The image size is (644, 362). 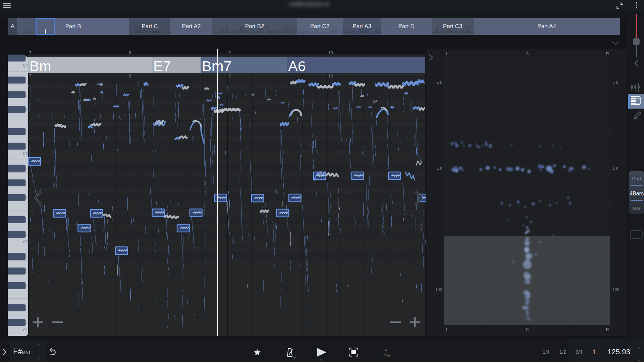 What do you see at coordinates (594, 352) in the screenshot?
I see `svg-text: 1` at bounding box center [594, 352].